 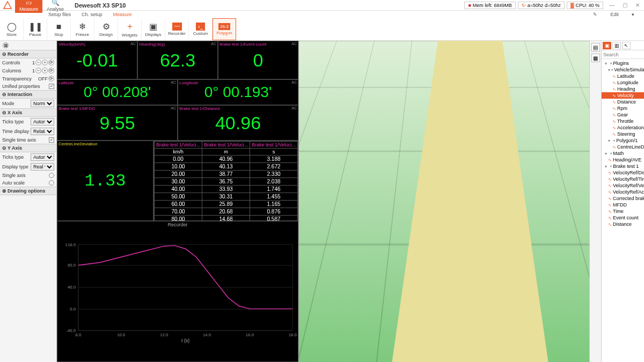 What do you see at coordinates (106, 29) in the screenshot?
I see `design-button: ⚙Design` at bounding box center [106, 29].